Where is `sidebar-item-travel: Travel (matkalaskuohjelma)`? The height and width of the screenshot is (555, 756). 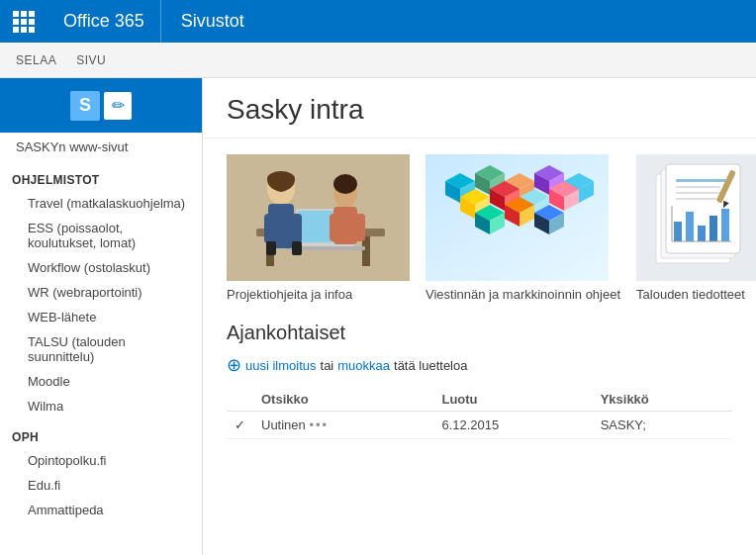 sidebar-item-travel: Travel (matkalaskuohjelma) is located at coordinates (101, 204).